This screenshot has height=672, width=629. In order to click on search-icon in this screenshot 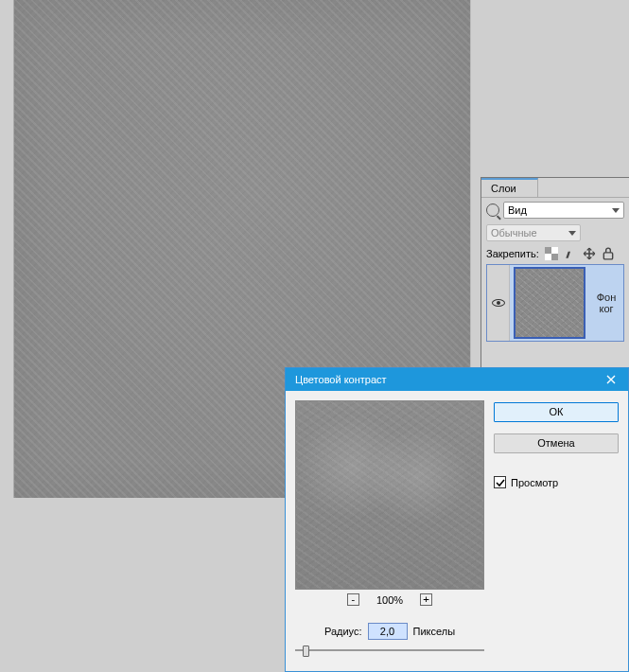, I will do `click(493, 210)`.